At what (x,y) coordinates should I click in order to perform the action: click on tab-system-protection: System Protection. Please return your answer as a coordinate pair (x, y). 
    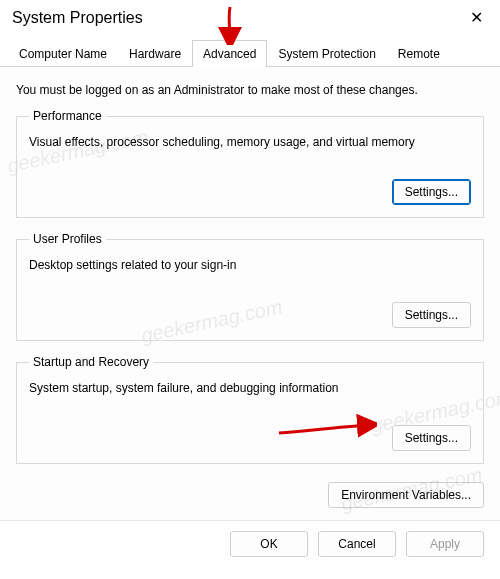
    Looking at the image, I should click on (326, 54).